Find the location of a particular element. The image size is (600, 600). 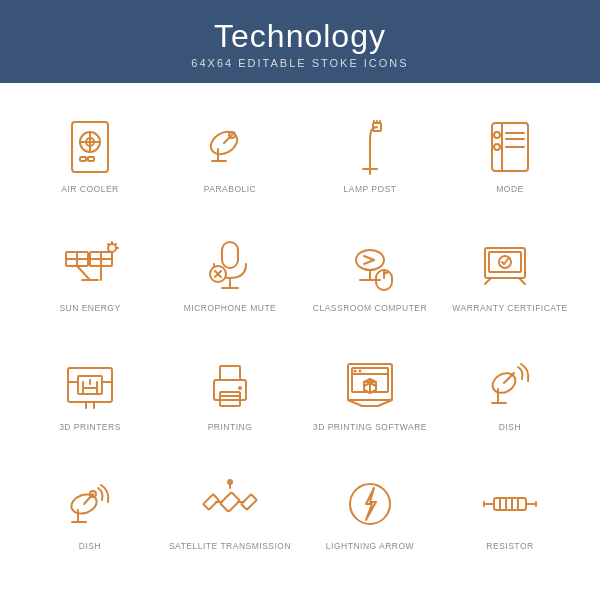

lightning-arrow-icon is located at coordinates (370, 504).